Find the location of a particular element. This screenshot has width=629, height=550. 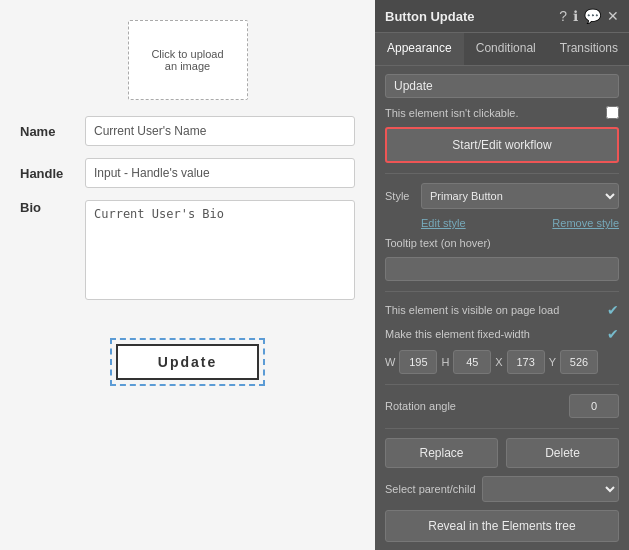

bio-field-row: Bio Current User's Bio is located at coordinates (188, 250).